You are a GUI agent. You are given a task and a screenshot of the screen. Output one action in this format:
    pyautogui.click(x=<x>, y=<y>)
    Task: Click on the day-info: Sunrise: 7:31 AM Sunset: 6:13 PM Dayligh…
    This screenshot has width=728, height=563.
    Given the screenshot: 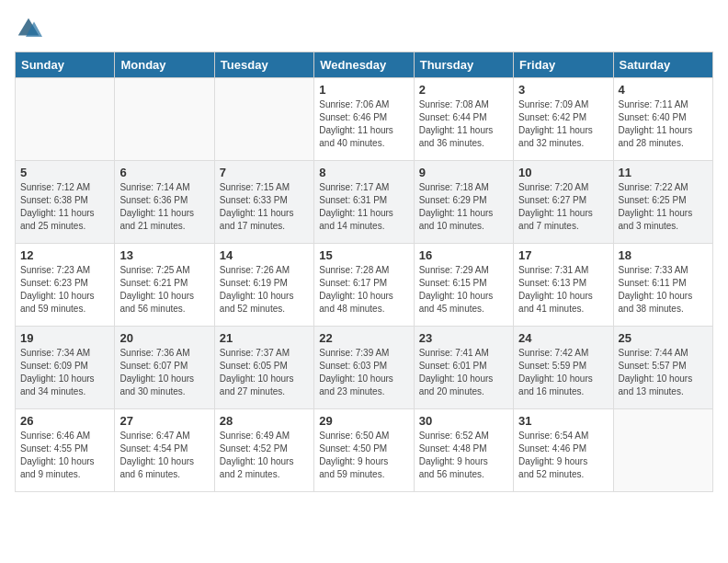 What is the action you would take?
    pyautogui.click(x=563, y=290)
    